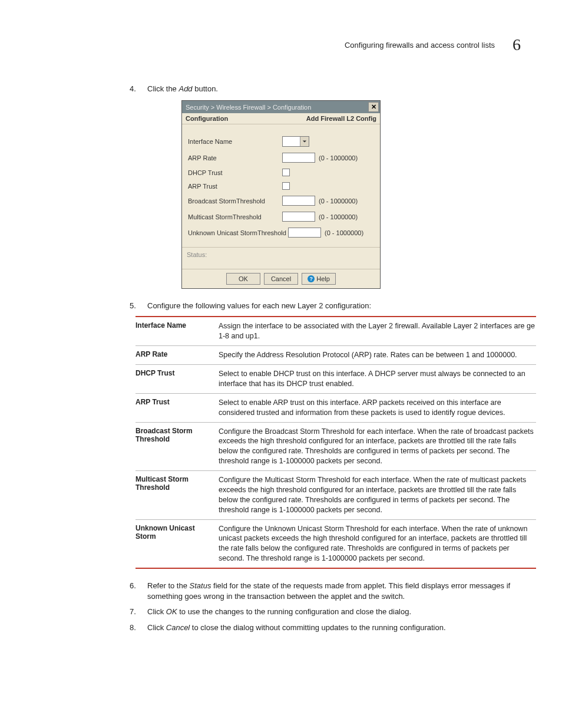  What do you see at coordinates (342, 118) in the screenshot?
I see `dialog-sub-right: Add Firewall L2 Config` at bounding box center [342, 118].